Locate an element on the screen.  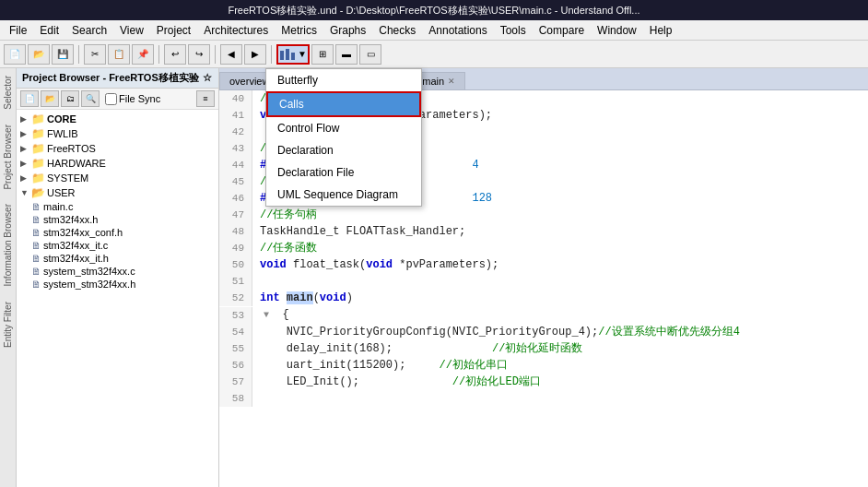
menu-edit: Edit is located at coordinates (50, 30).